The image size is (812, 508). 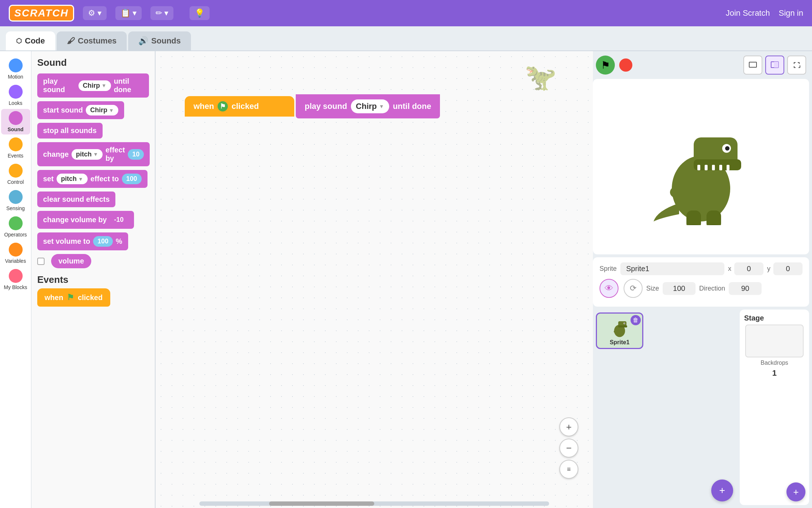 What do you see at coordinates (775, 65) in the screenshot?
I see `normal-stage-btn` at bounding box center [775, 65].